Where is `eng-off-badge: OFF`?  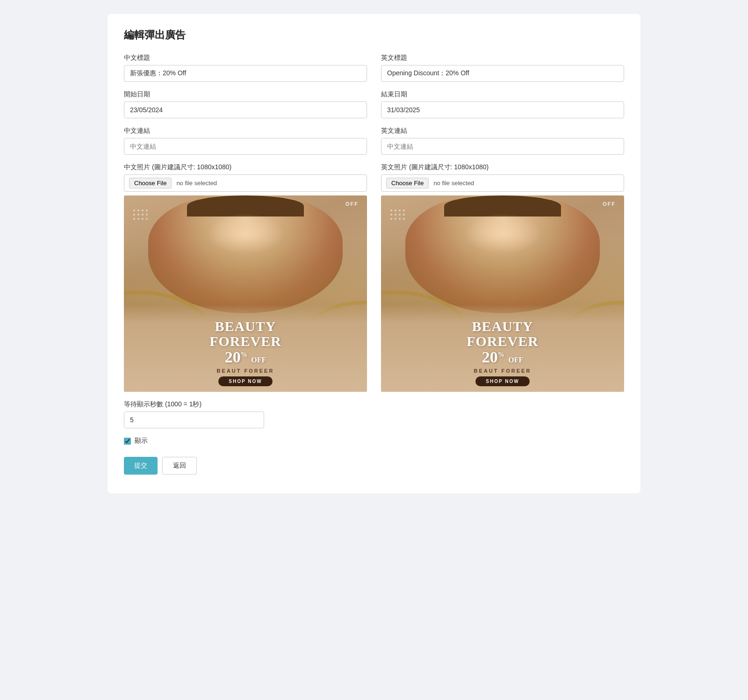 eng-off-badge: OFF is located at coordinates (609, 204).